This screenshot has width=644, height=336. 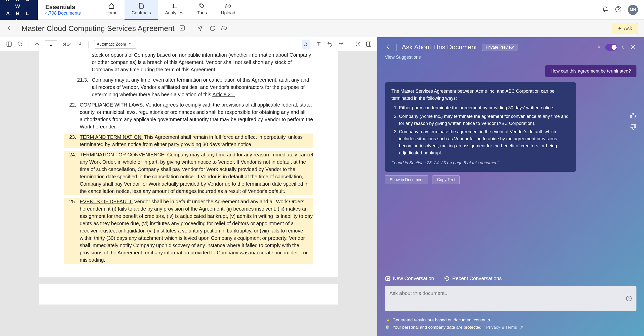 What do you see at coordinates (599, 47) in the screenshot?
I see `sun-icon: ☀` at bounding box center [599, 47].